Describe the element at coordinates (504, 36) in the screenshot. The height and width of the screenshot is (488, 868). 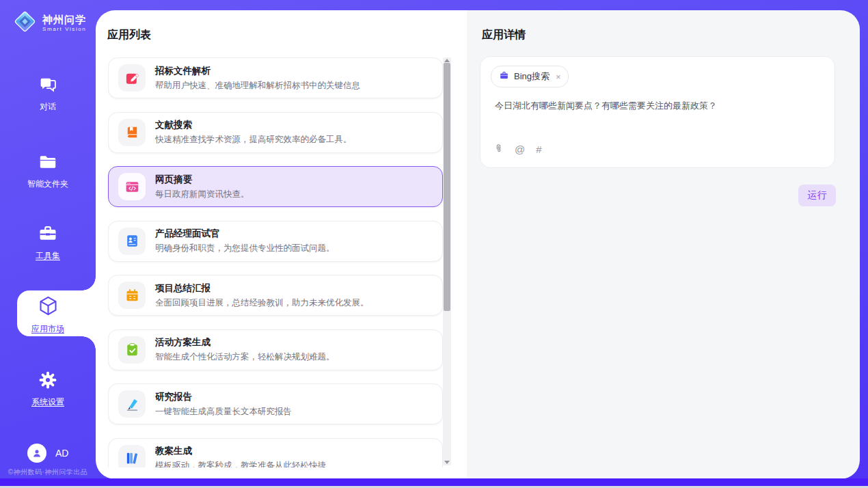
I see `app-detail-title: 应用详情` at that location.